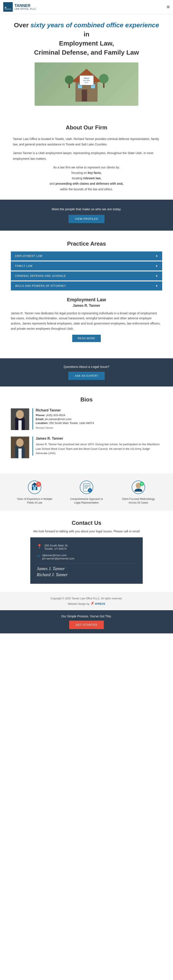  I want to click on contact-title: Contact Us, so click(86, 523).